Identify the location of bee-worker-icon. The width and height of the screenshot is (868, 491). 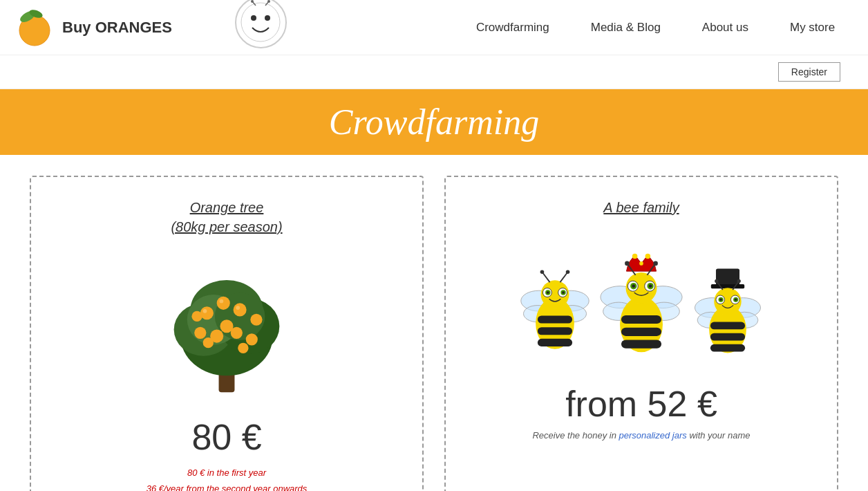
(555, 311).